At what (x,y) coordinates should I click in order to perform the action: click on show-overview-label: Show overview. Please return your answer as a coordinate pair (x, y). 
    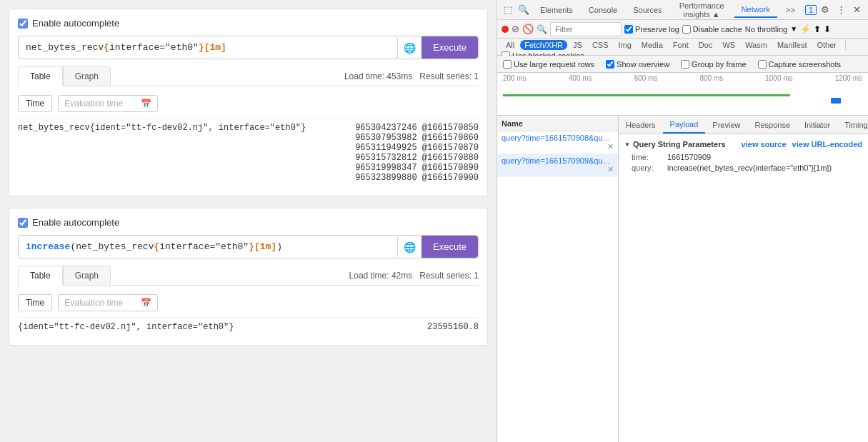
    Looking at the image, I should click on (637, 64).